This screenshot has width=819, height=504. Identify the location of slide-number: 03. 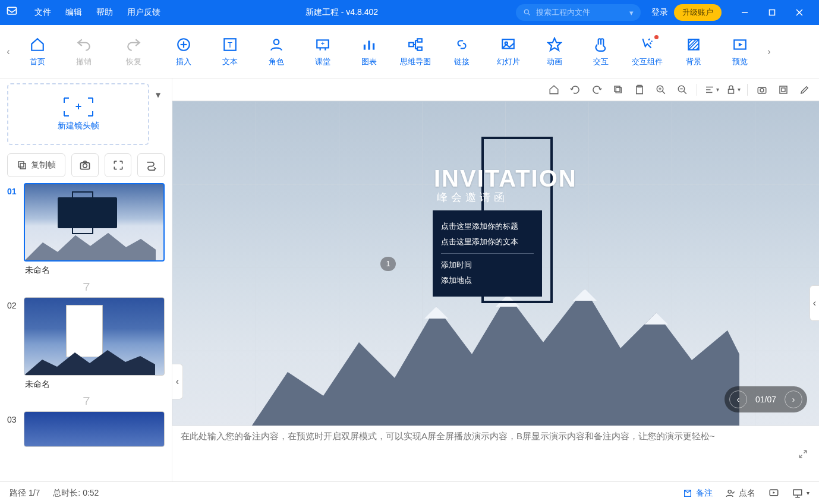
(15, 429).